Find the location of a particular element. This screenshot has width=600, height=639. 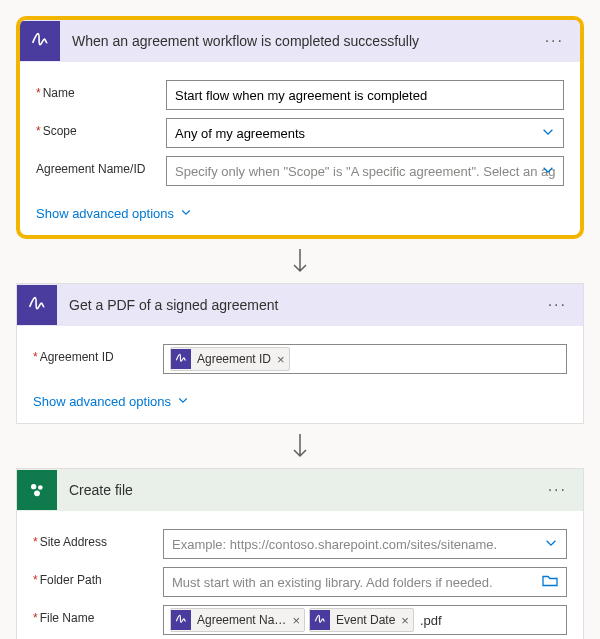

agreement-id-field: Agreement ID × is located at coordinates (365, 359).